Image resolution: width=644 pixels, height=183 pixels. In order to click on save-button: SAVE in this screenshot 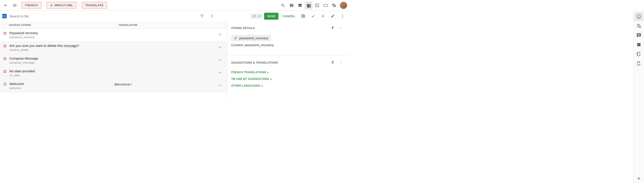, I will do `click(271, 16)`.